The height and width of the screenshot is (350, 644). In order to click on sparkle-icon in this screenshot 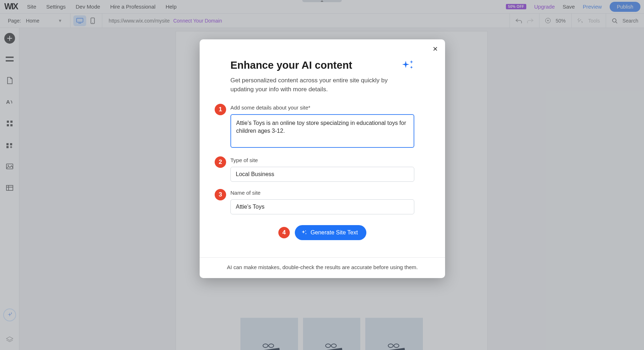, I will do `click(408, 65)`.